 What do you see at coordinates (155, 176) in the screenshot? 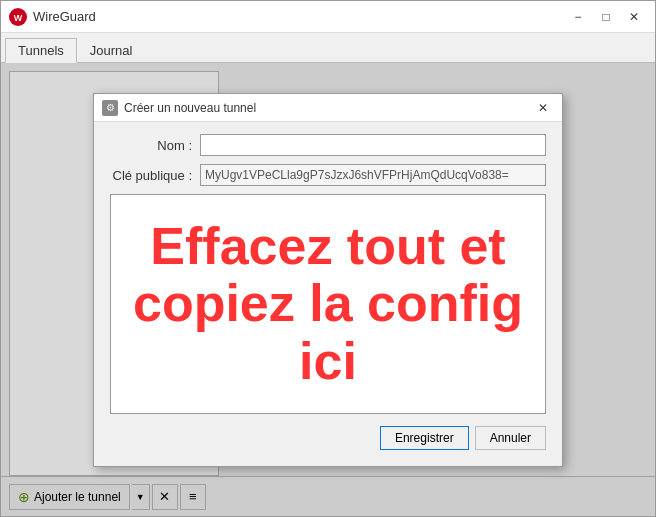
I see `pubkey-label: Clé publique :` at bounding box center [155, 176].